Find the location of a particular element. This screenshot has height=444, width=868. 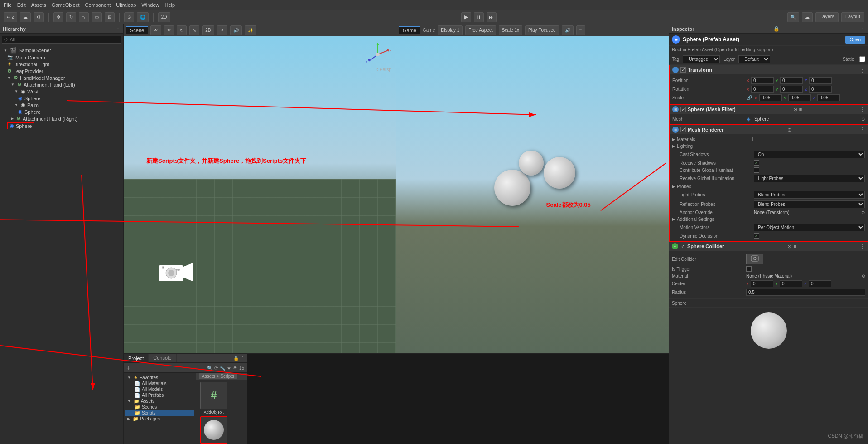

project-tab: Project is located at coordinates (136, 358).